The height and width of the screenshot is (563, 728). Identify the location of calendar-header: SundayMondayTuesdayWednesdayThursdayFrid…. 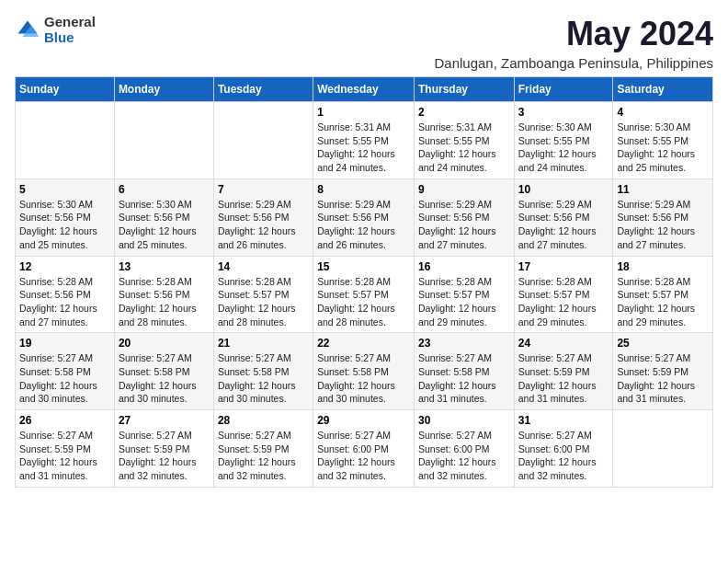
(364, 90).